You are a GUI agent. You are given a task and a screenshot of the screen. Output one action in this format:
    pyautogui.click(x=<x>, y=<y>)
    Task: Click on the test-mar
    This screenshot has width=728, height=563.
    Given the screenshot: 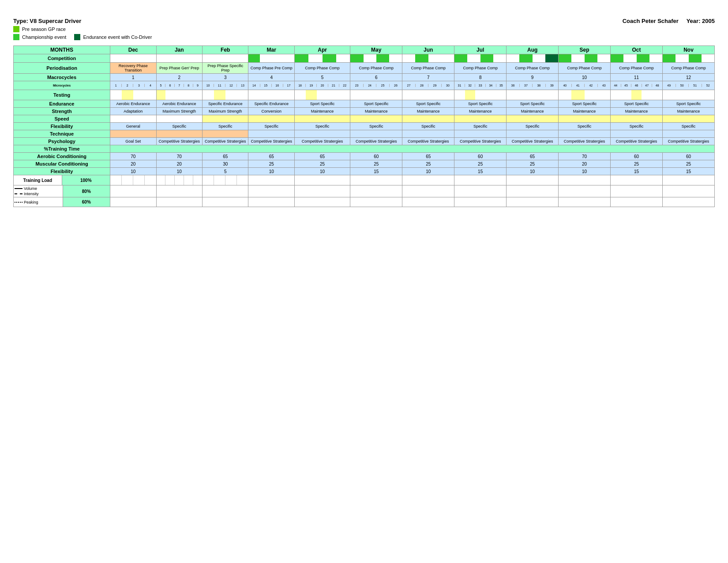 What is the action you would take?
    pyautogui.click(x=271, y=95)
    